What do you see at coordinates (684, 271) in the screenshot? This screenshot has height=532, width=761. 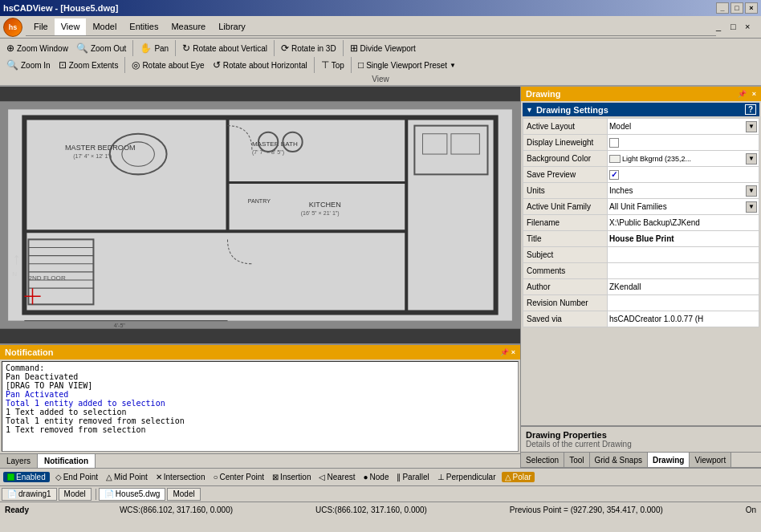 I see `comments-cell` at bounding box center [684, 271].